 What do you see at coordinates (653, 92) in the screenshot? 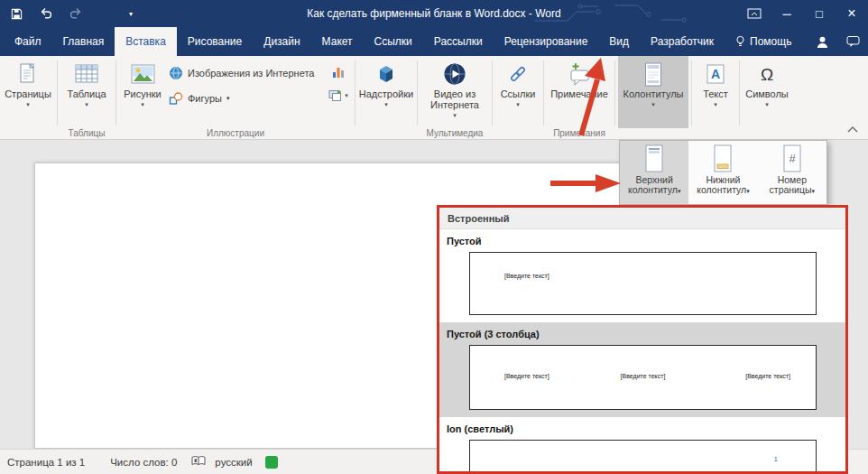
I see `header-footer-button: Колонтитулы ▾` at bounding box center [653, 92].